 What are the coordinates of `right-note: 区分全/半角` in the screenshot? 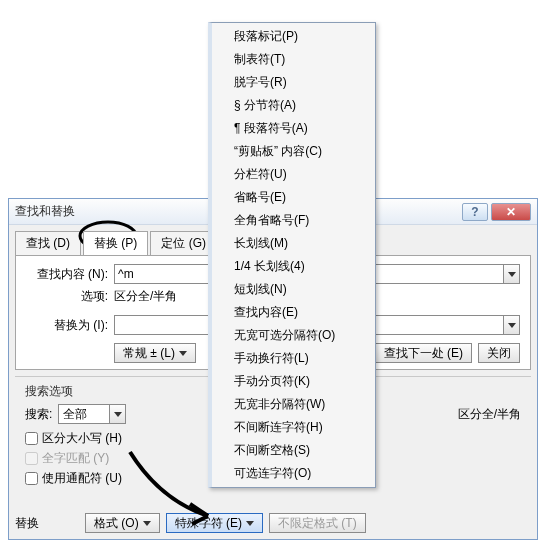 It's located at (490, 414).